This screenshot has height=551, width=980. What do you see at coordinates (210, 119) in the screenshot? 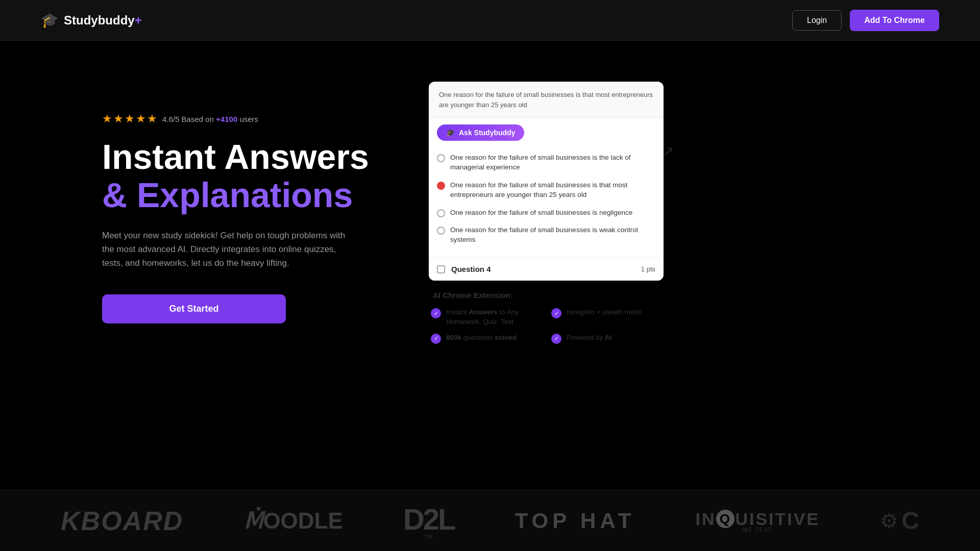
I see `rating-text: 4.6/5 Based on +4100 users` at bounding box center [210, 119].